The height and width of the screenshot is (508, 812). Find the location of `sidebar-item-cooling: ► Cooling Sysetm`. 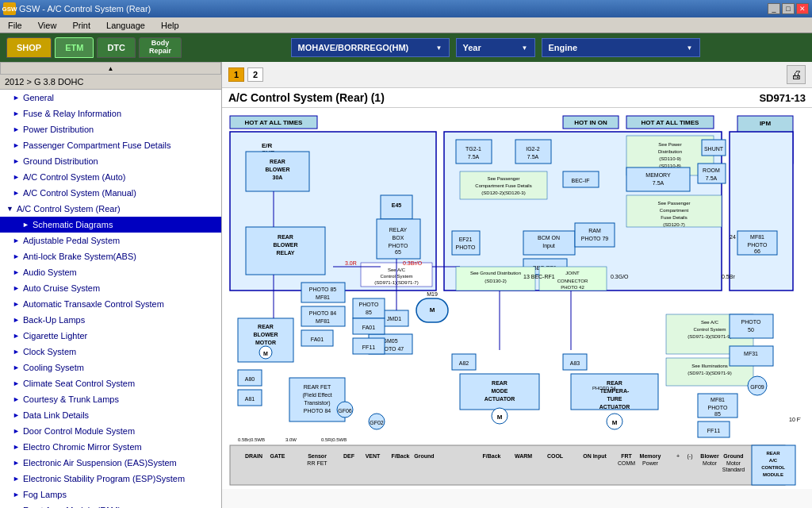

sidebar-item-cooling: ► Cooling Sysetm is located at coordinates (111, 368).